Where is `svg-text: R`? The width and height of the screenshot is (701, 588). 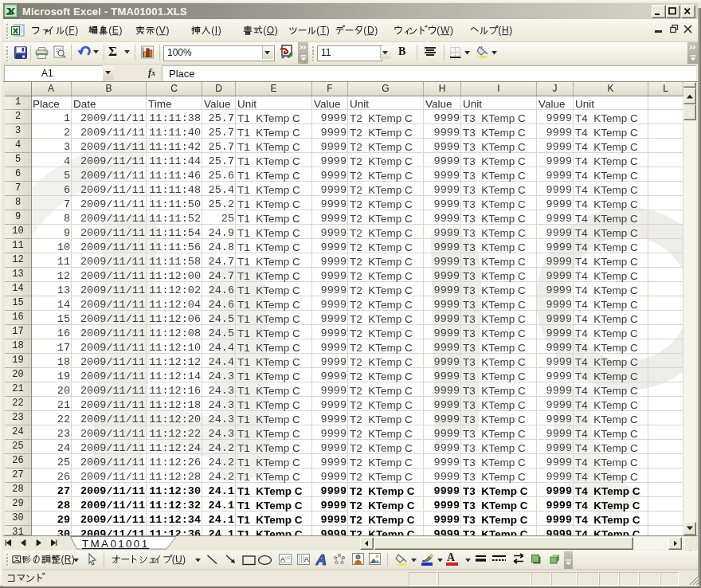 svg-text: R is located at coordinates (69, 559).